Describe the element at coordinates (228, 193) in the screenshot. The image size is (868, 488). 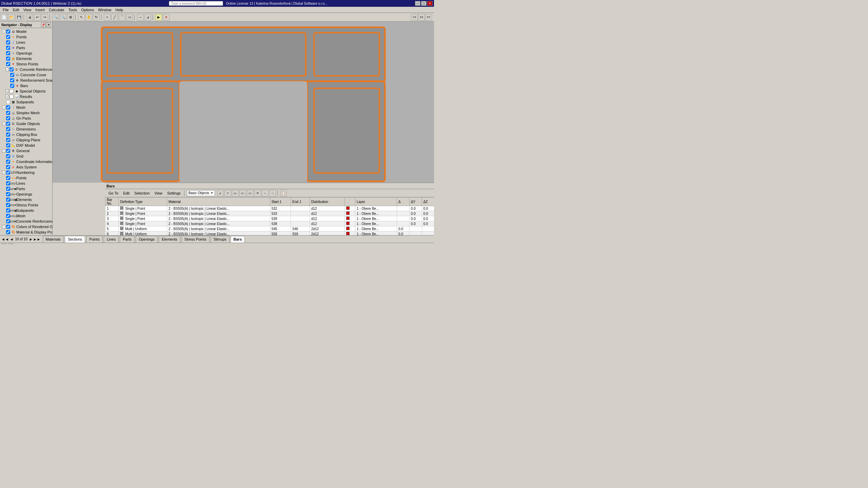
I see `panel-tb-btn2: +` at that location.